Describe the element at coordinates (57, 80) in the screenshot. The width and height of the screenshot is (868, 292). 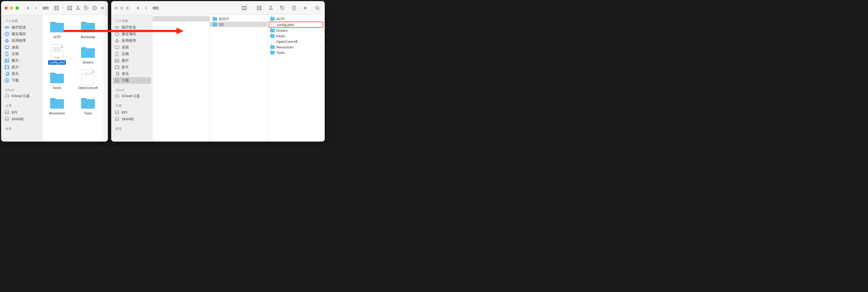
I see `file-item: Kexts` at that location.